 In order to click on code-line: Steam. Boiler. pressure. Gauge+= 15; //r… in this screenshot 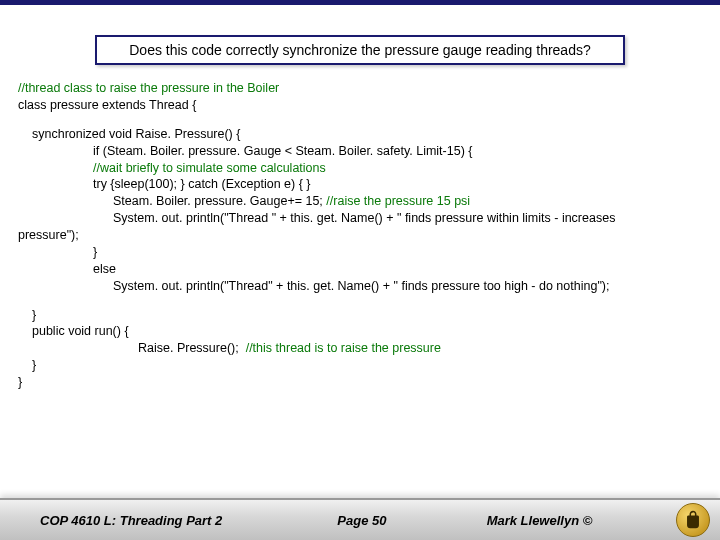, I will do `click(360, 202)`.